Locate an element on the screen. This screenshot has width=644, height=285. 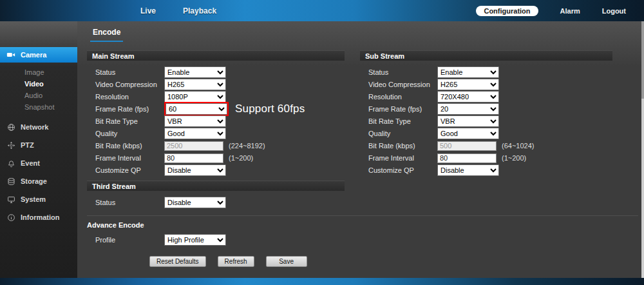
system-monitor-icon is located at coordinates (11, 200).